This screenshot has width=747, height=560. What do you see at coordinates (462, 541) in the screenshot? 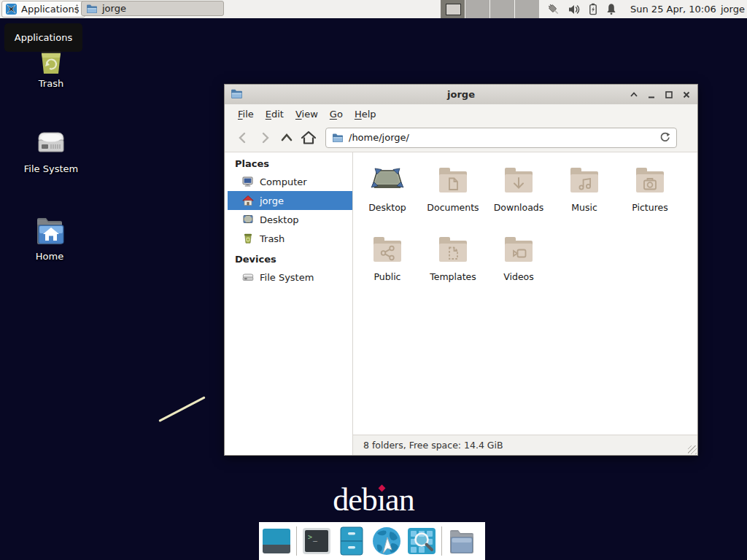
I see `dock-directory-menu-button` at bounding box center [462, 541].